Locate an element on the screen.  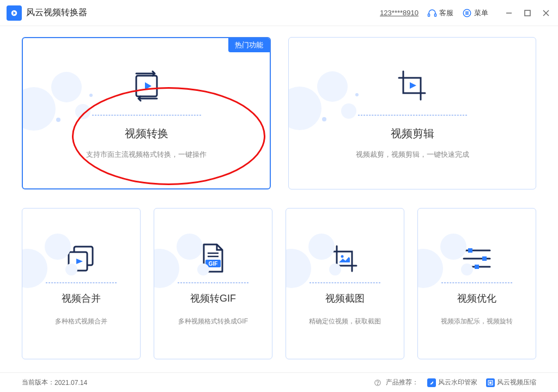
recommend-label: 产品推荐： is located at coordinates (402, 382).